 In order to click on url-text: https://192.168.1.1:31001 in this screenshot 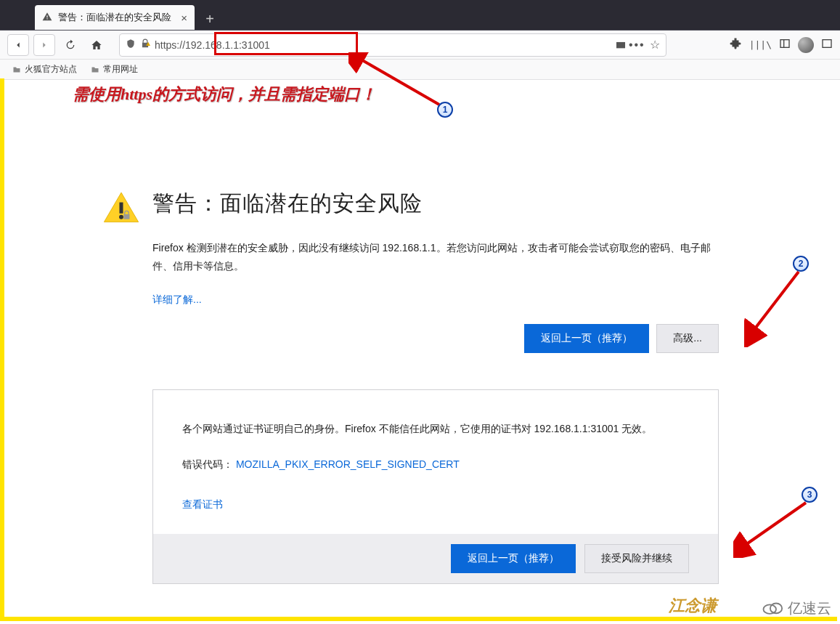, I will do `click(383, 45)`.